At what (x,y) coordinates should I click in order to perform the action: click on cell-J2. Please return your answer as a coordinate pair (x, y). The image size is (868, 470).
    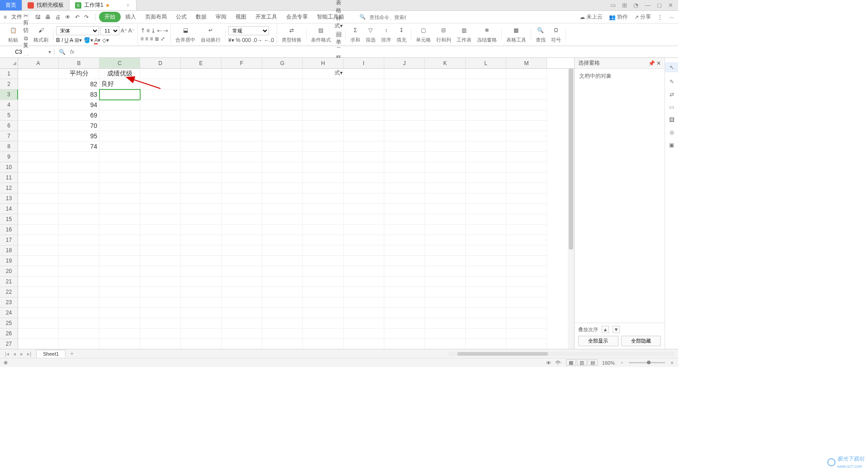
    Looking at the image, I should click on (405, 84).